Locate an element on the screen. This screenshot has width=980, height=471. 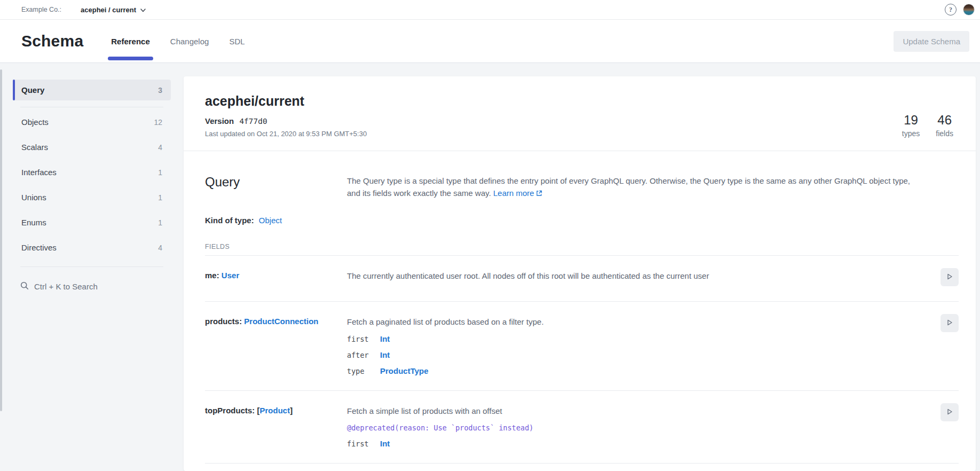
sidebar-item-query: Query 3 is located at coordinates (92, 90).